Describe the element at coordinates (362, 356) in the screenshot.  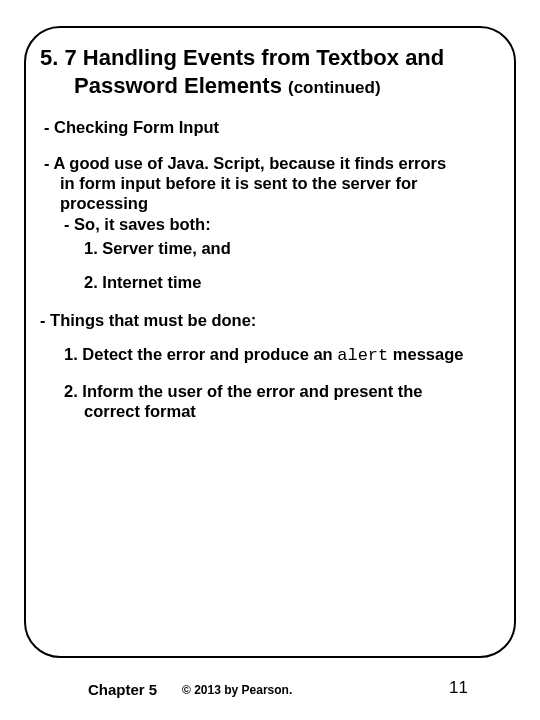
I see `code-alert: alert` at that location.